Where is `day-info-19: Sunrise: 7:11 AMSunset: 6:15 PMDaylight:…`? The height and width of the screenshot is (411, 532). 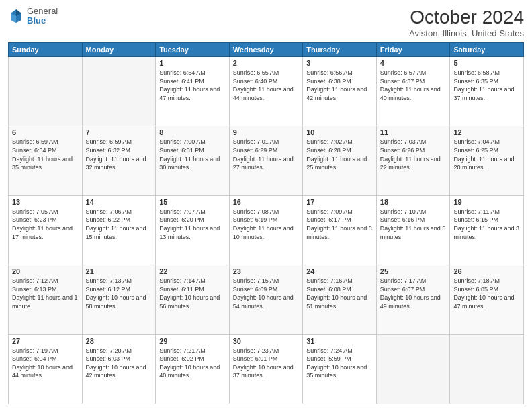
day-info-19: Sunrise: 7:11 AMSunset: 6:15 PMDaylight:… is located at coordinates (486, 224).